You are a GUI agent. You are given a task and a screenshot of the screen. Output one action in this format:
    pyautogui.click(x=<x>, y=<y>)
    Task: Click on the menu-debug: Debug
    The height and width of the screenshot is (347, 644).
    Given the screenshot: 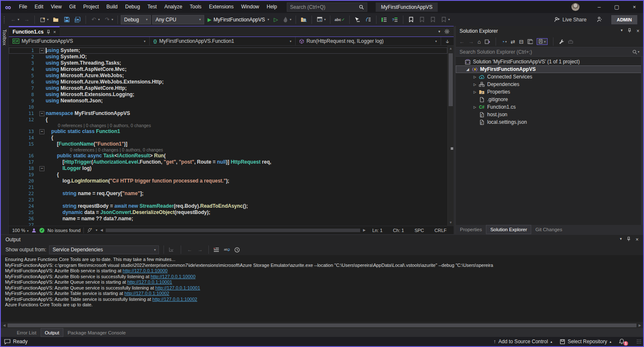 What is the action you would take?
    pyautogui.click(x=132, y=7)
    